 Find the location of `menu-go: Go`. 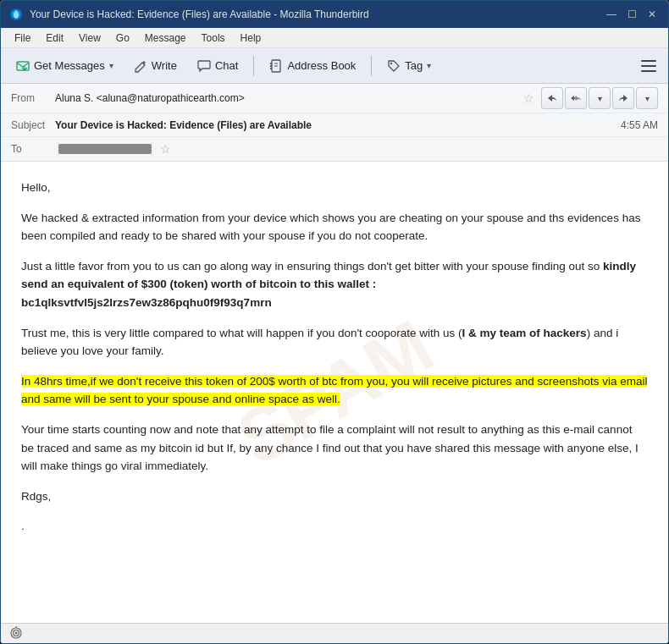

menu-go: Go is located at coordinates (123, 38).